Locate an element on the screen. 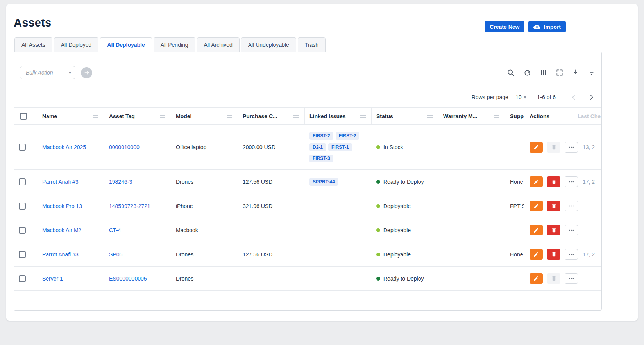  prev-page-button is located at coordinates (574, 97).